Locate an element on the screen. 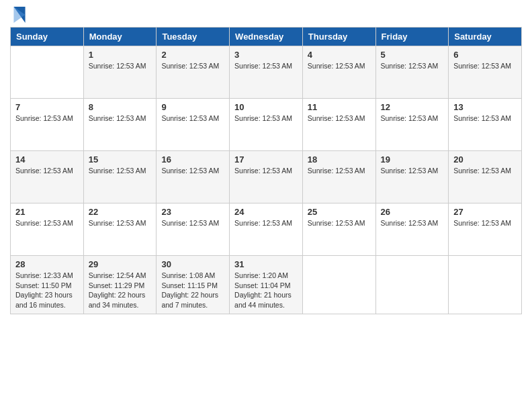 Image resolution: width=532 pixels, height=411 pixels. calendar-cell: 3Sunrise: 12:53 AM is located at coordinates (266, 73).